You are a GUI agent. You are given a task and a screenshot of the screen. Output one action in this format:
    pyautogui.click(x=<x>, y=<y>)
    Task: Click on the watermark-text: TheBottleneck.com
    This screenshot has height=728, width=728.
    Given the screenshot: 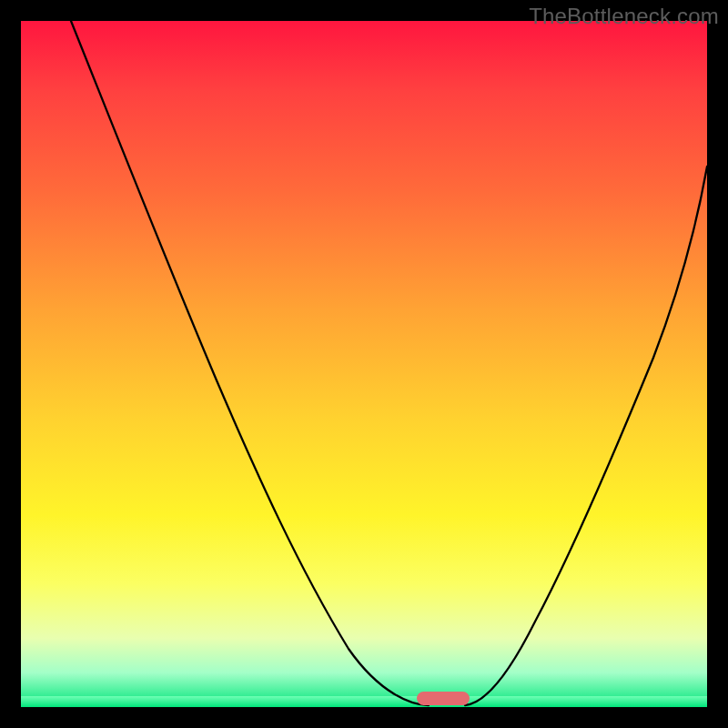 What is the action you would take?
    pyautogui.click(x=624, y=16)
    